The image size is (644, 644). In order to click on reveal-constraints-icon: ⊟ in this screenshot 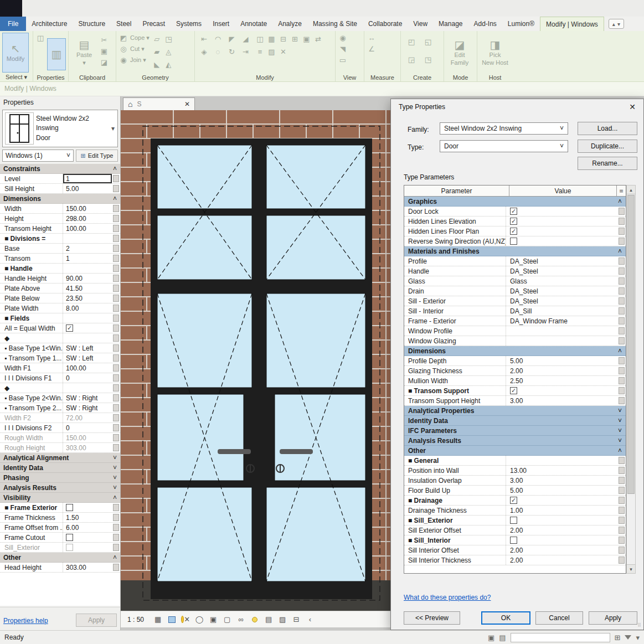, I will do `click(296, 620)`.